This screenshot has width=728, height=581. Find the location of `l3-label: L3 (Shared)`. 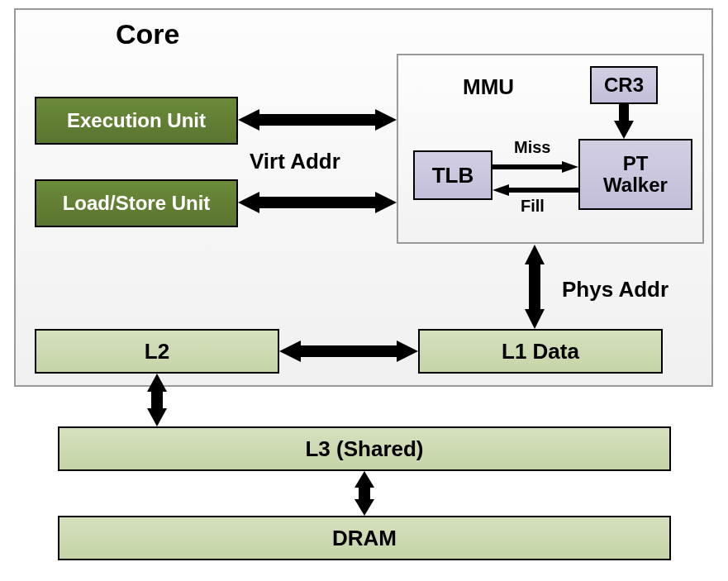

l3-label: L3 (Shared) is located at coordinates (364, 450).